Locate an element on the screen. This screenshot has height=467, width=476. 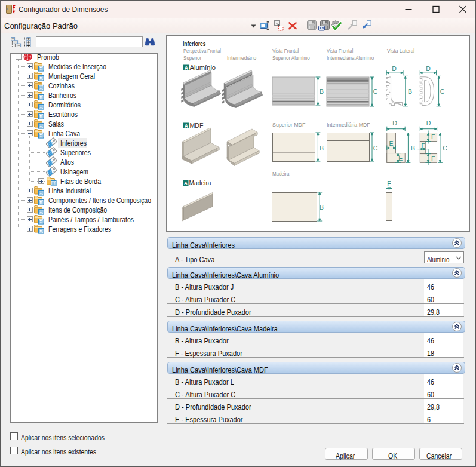
svg-text:Componentes / Itens de Composi: Componentes / Itens de Composição is located at coordinates (100, 201).